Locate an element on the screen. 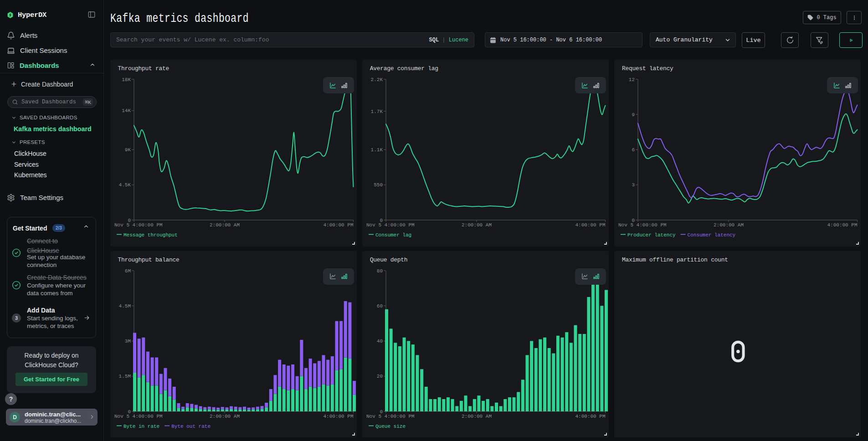  svg-text: 18K is located at coordinates (126, 80).